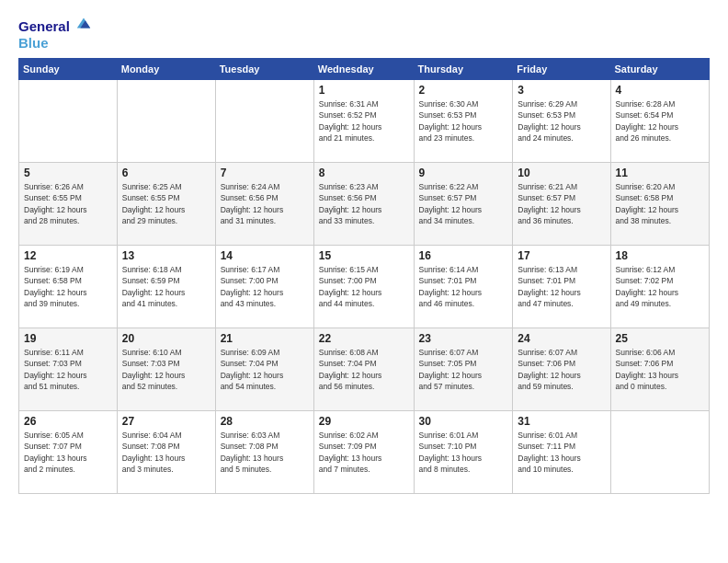  What do you see at coordinates (265, 339) in the screenshot?
I see `day-number: 21` at bounding box center [265, 339].